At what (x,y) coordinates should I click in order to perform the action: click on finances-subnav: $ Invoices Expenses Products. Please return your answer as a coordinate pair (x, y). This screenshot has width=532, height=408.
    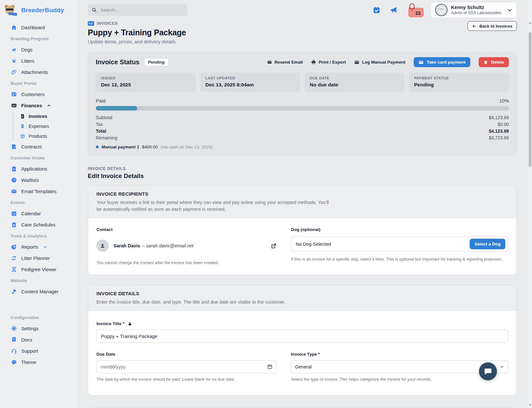
    Looking at the image, I should click on (45, 126).